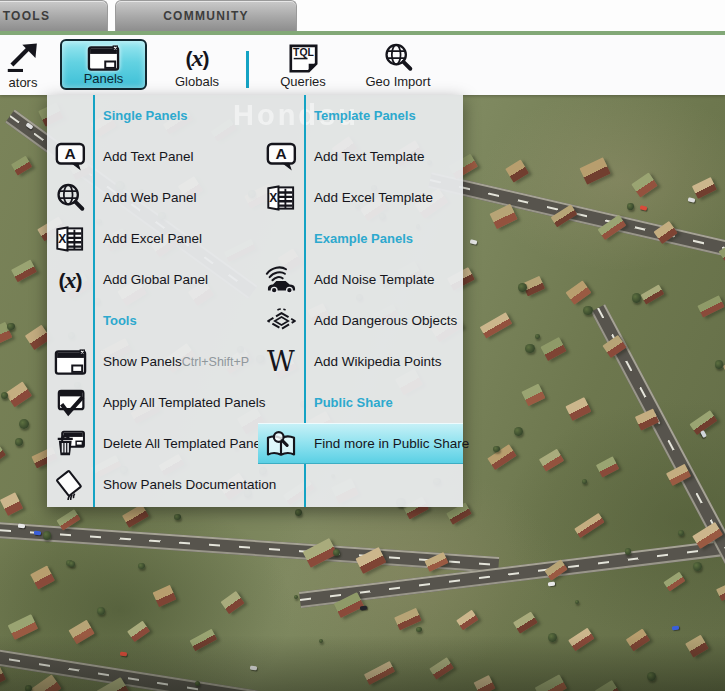  I want to click on menu-item-label: Add Text Panel, so click(148, 156).